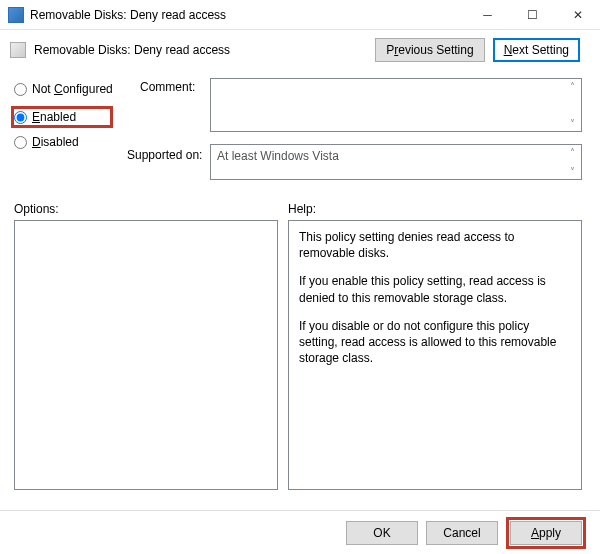  What do you see at coordinates (300, 532) in the screenshot?
I see `footer-buttons: OK Cancel Apply` at bounding box center [300, 532].